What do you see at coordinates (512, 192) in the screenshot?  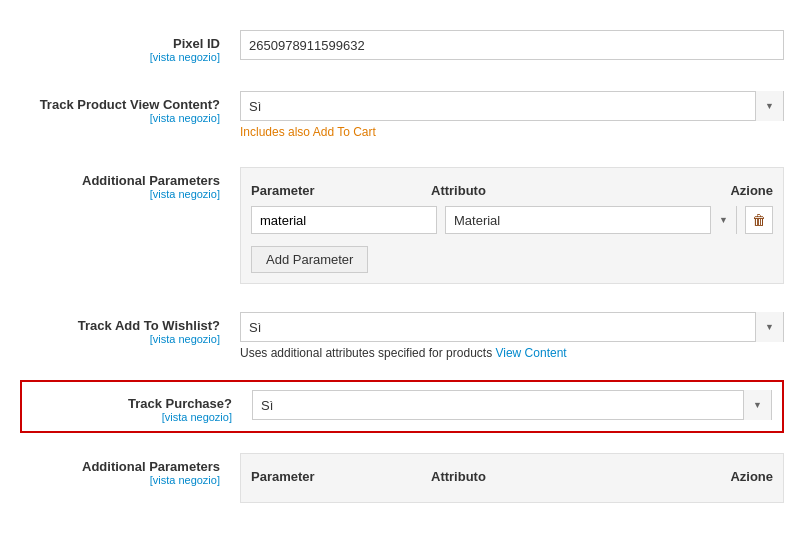 I see `params-header-1: Parameter Attributo Azione` at bounding box center [512, 192].